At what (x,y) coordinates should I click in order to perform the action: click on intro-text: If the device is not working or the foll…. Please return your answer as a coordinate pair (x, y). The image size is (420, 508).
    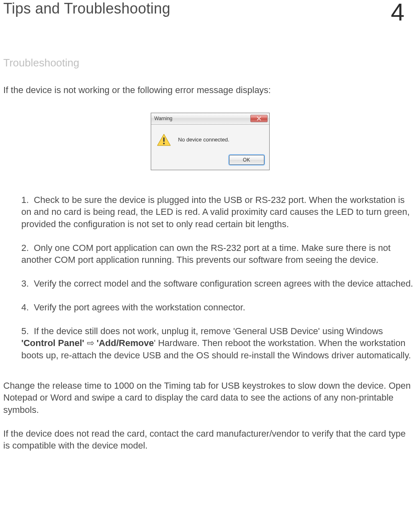
    Looking at the image, I should click on (210, 90).